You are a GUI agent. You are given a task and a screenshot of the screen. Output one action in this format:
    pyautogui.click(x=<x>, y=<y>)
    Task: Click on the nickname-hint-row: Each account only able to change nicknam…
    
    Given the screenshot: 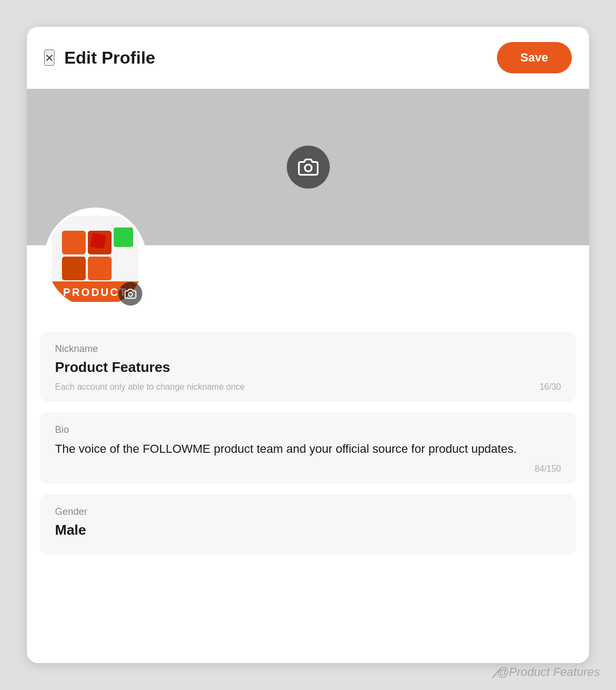 What is the action you would take?
    pyautogui.click(x=308, y=387)
    